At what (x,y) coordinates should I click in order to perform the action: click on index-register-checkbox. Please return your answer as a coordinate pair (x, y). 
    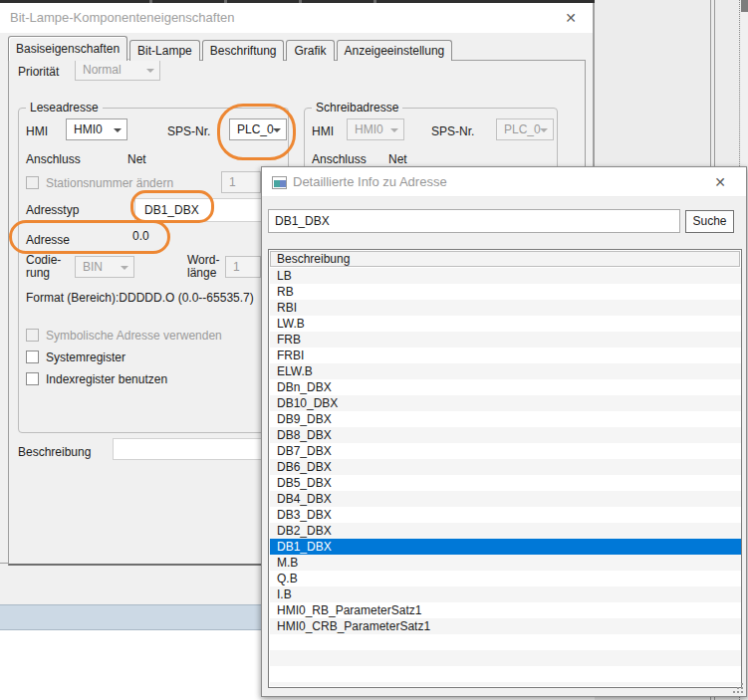
    Looking at the image, I should click on (32, 378).